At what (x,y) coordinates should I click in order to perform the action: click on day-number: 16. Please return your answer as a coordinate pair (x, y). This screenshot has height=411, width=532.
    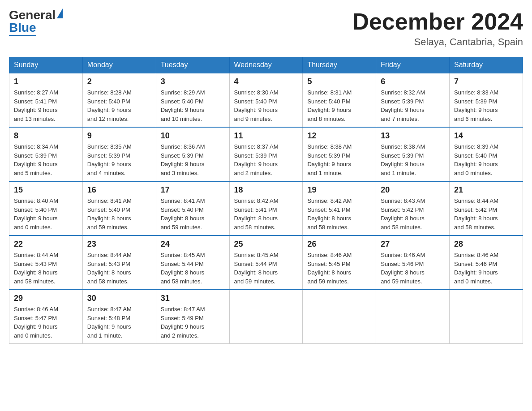
    Looking at the image, I should click on (119, 190).